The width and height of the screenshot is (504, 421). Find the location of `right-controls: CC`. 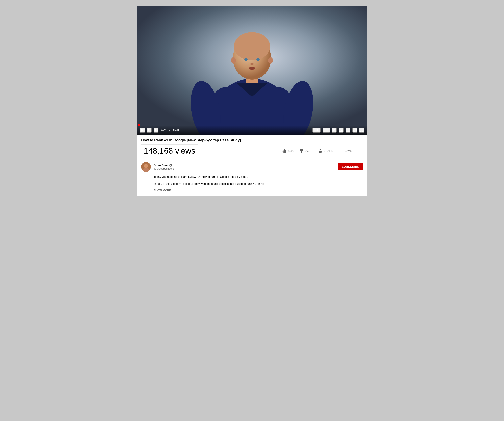

right-controls: CC is located at coordinates (338, 130).